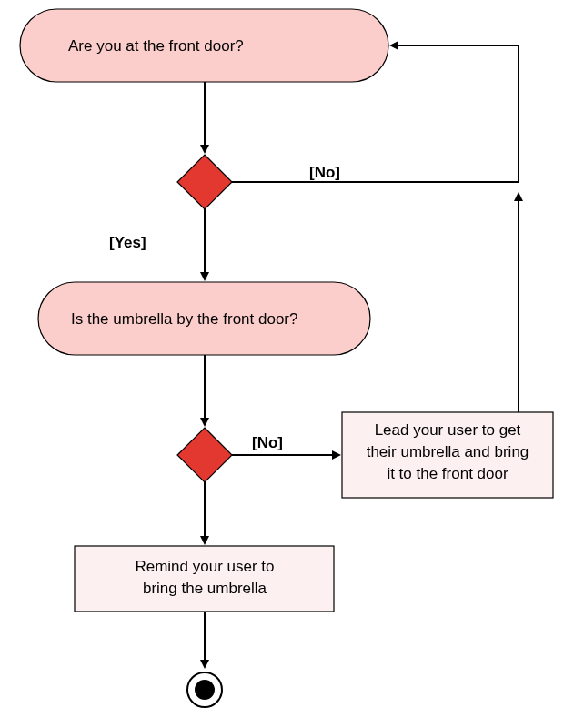 This screenshot has width=584, height=728. I want to click on branch-d1, so click(205, 182).